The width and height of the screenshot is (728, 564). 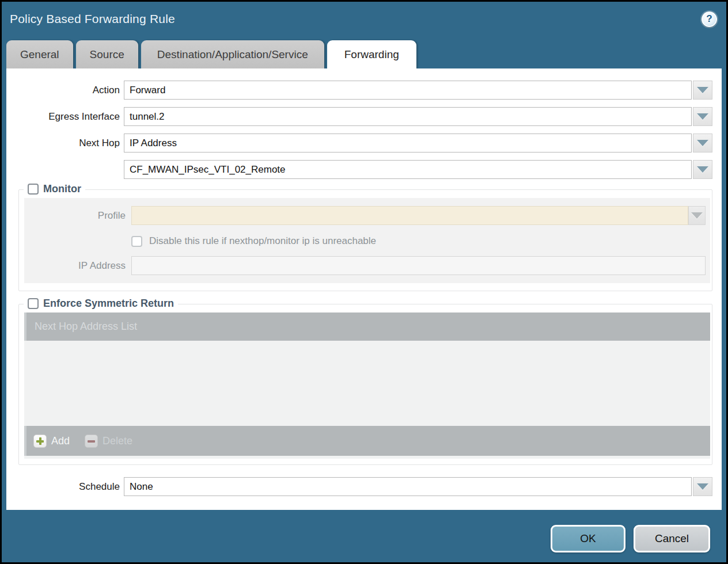 What do you see at coordinates (359, 116) in the screenshot?
I see `egress-interface-row: Egress Interface tunnel.2` at bounding box center [359, 116].